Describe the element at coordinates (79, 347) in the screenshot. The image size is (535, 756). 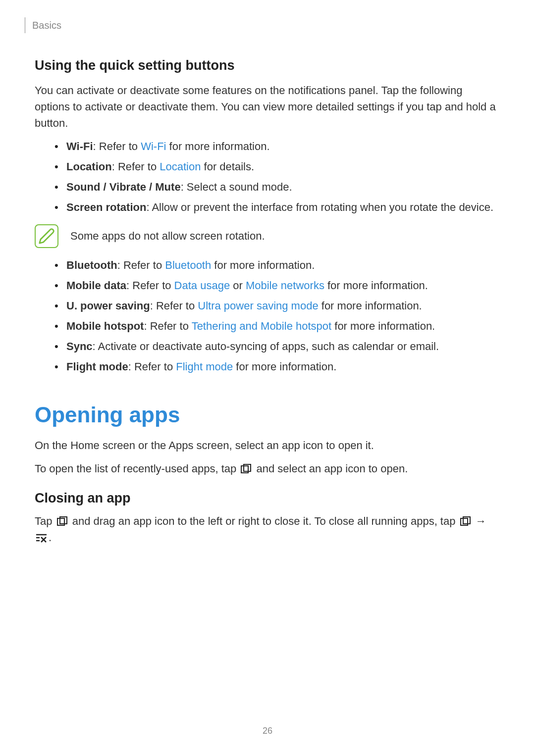
I see `item-bold: Sync` at that location.